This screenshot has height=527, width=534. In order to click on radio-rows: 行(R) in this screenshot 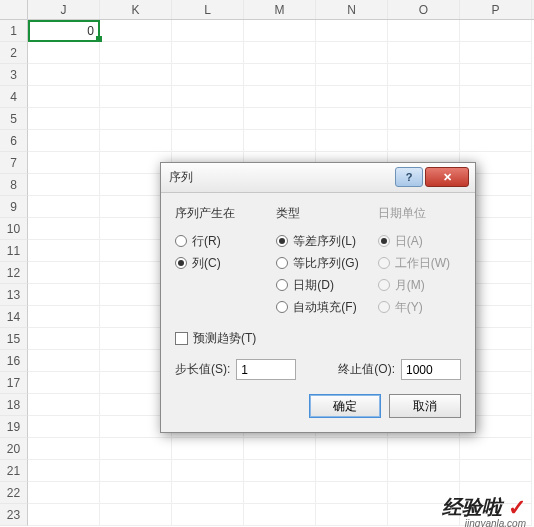, I will do `click(216, 241)`.